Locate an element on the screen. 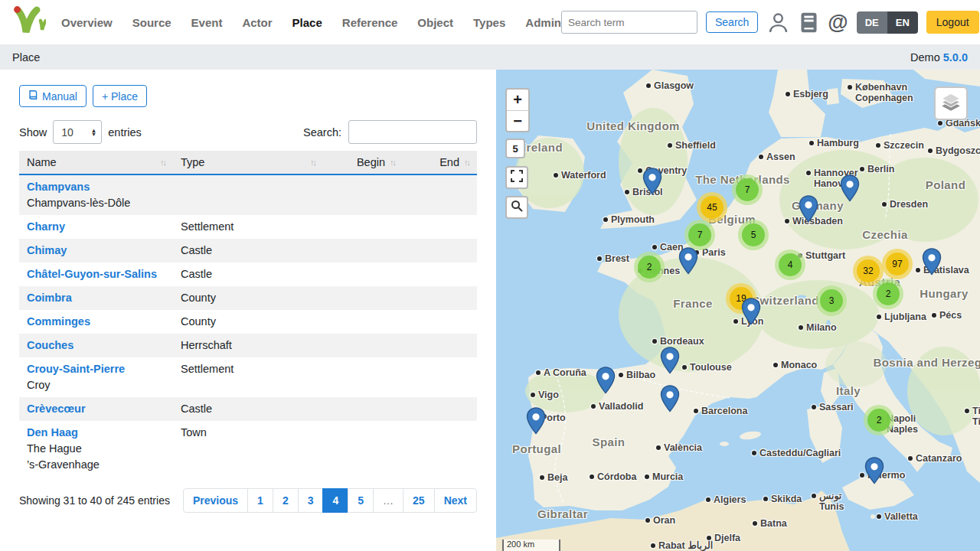  place-type: County is located at coordinates (248, 298).